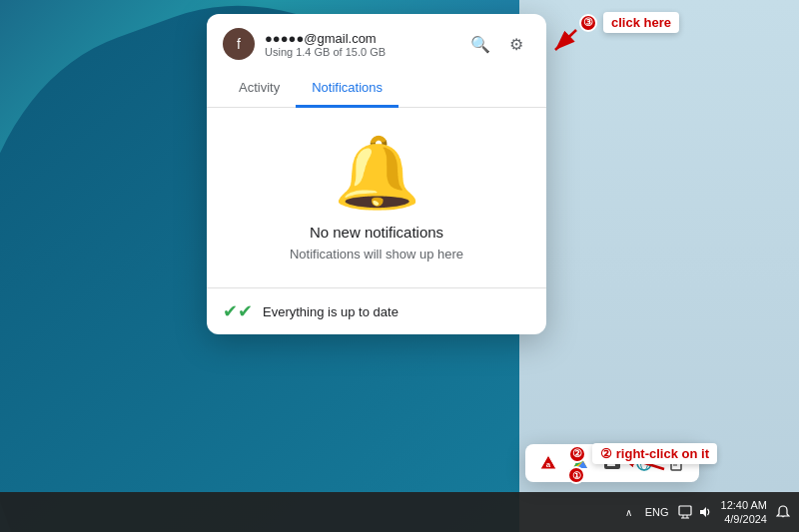 The height and width of the screenshot is (532, 799). Describe the element at coordinates (549, 465) in the screenshot. I see `svg-text: a` at that location.